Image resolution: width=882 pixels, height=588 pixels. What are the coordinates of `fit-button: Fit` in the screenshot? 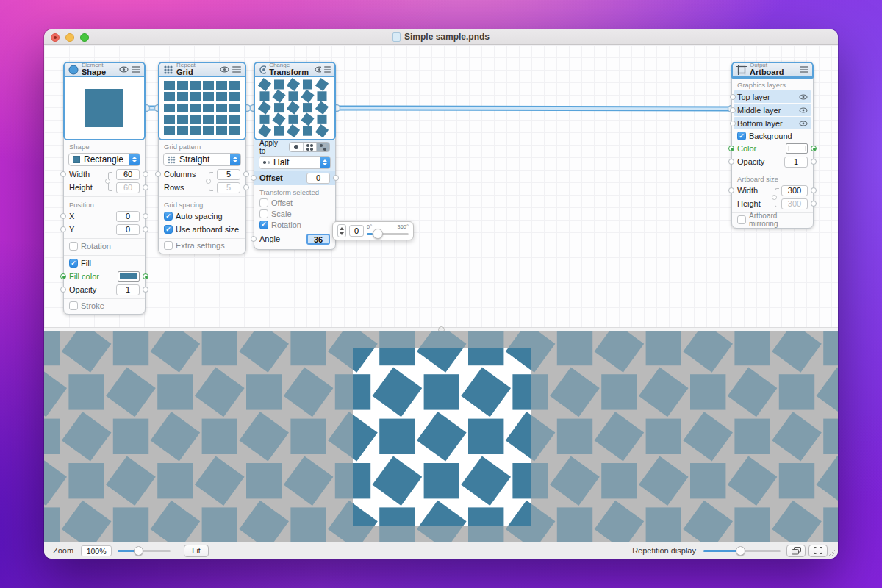 It's located at (196, 551).